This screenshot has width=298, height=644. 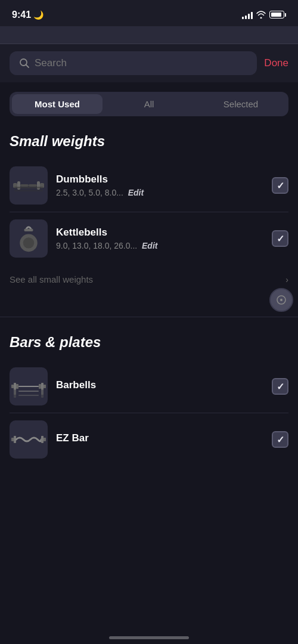 What do you see at coordinates (149, 439) in the screenshot?
I see `equipment-item-ezbar: EZ Bar ✓` at bounding box center [149, 439].